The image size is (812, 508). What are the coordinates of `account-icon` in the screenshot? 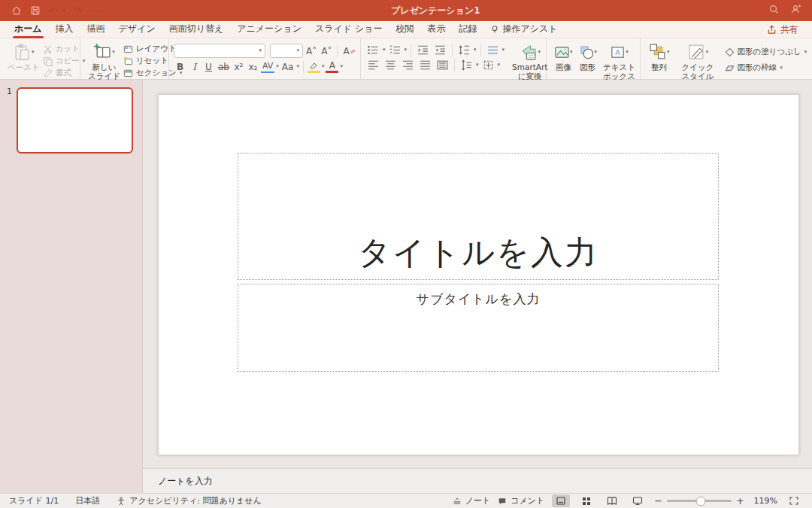 It's located at (795, 11).